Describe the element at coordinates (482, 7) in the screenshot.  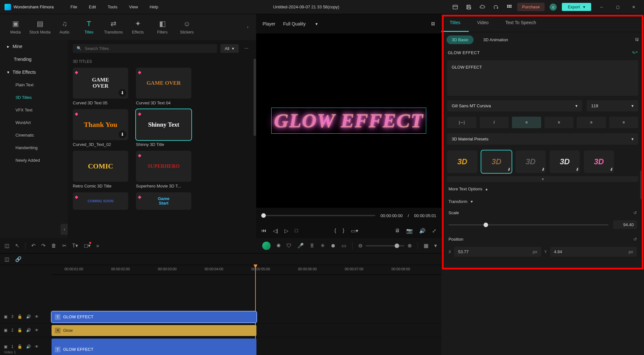
I see `cloud-icon` at that location.